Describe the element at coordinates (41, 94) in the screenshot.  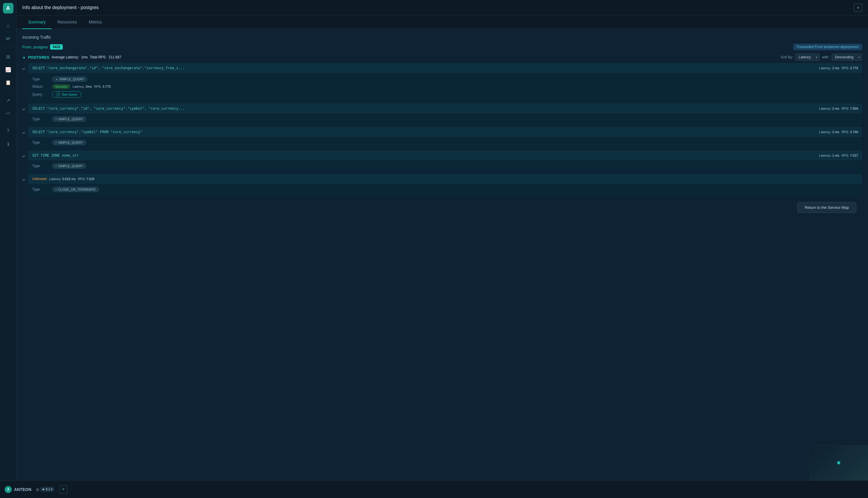
I see `query-label-1: Query:` at that location.